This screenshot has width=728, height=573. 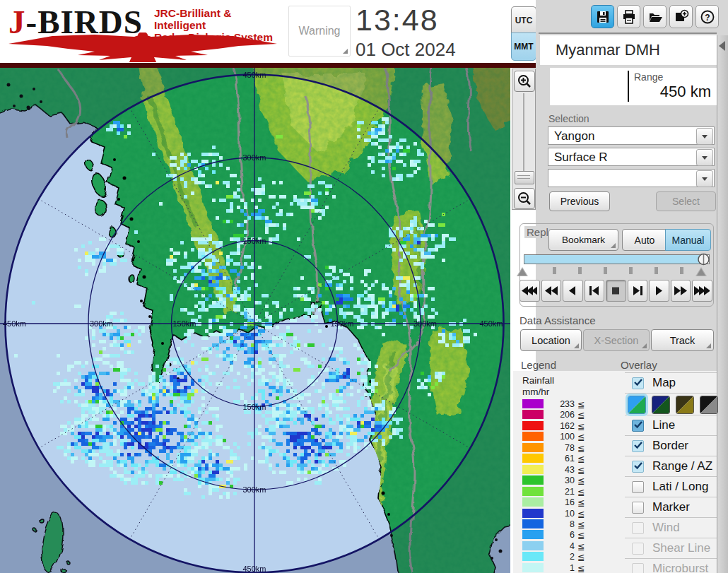 I want to click on slider-end-marker, so click(x=701, y=271).